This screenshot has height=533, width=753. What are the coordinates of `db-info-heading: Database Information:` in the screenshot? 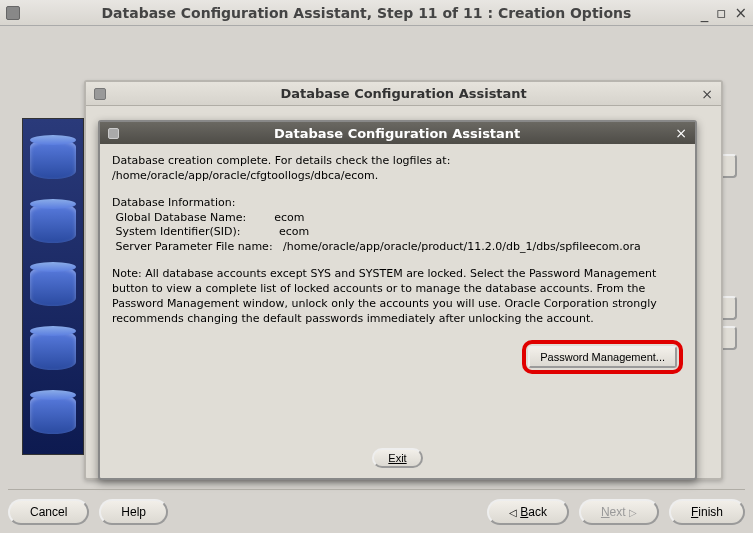 It's located at (174, 202).